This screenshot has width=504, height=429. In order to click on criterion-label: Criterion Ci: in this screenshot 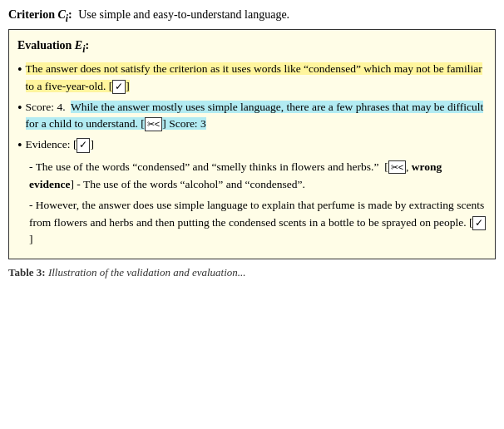, I will do `click(40, 17)`.